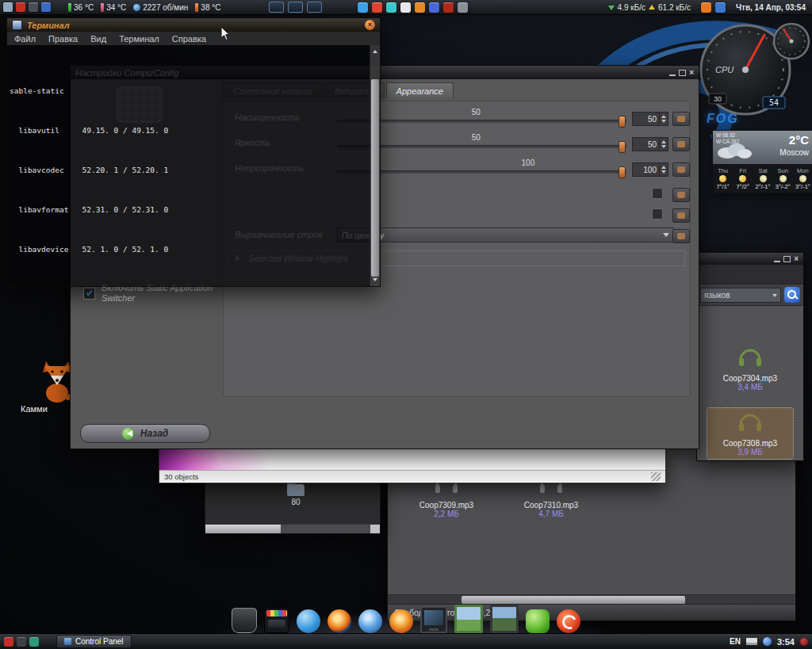  Describe the element at coordinates (401, 621) in the screenshot. I see `browser-icon` at that location.